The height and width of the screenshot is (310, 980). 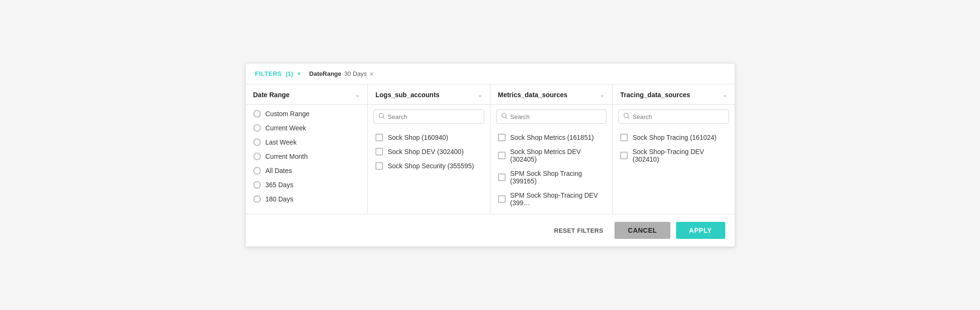 I want to click on radio-label: Last Week, so click(x=281, y=142).